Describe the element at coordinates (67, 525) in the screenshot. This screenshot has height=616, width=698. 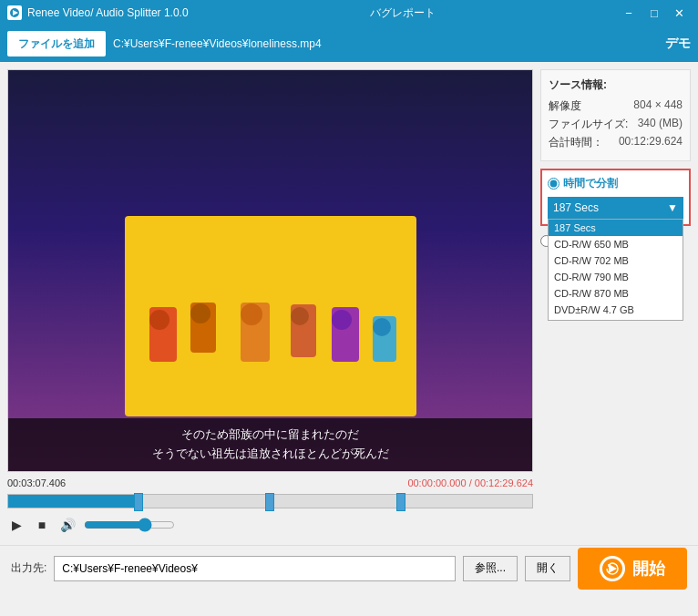
I see `volume-icon: 🔊` at that location.